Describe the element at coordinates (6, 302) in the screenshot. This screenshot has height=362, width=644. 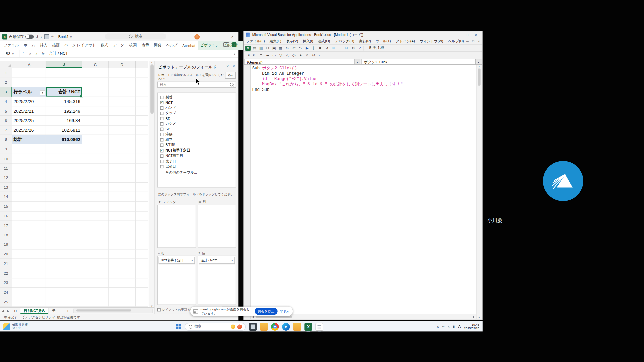
I see `row-header-25: 25` at that location.